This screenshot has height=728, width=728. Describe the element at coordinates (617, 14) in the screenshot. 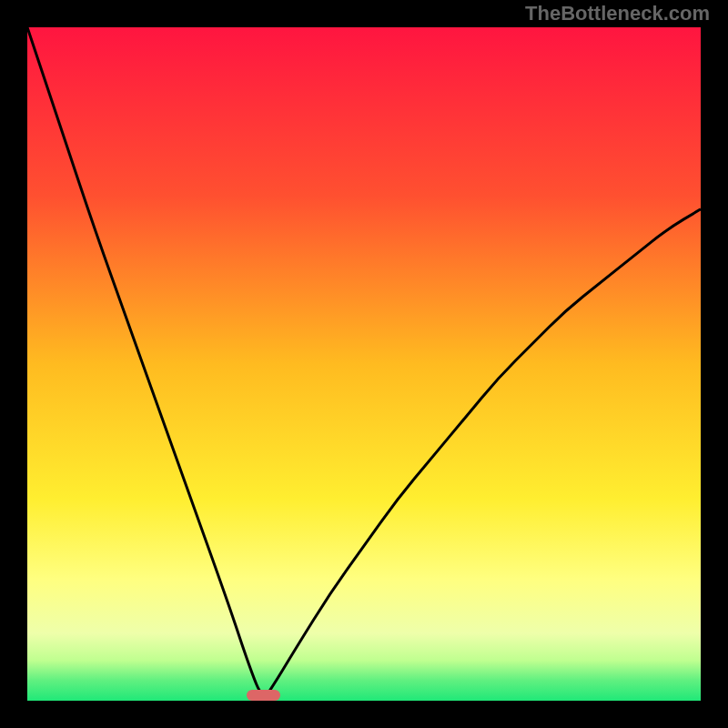

I see `watermark-text: TheBottleneck.com` at that location.